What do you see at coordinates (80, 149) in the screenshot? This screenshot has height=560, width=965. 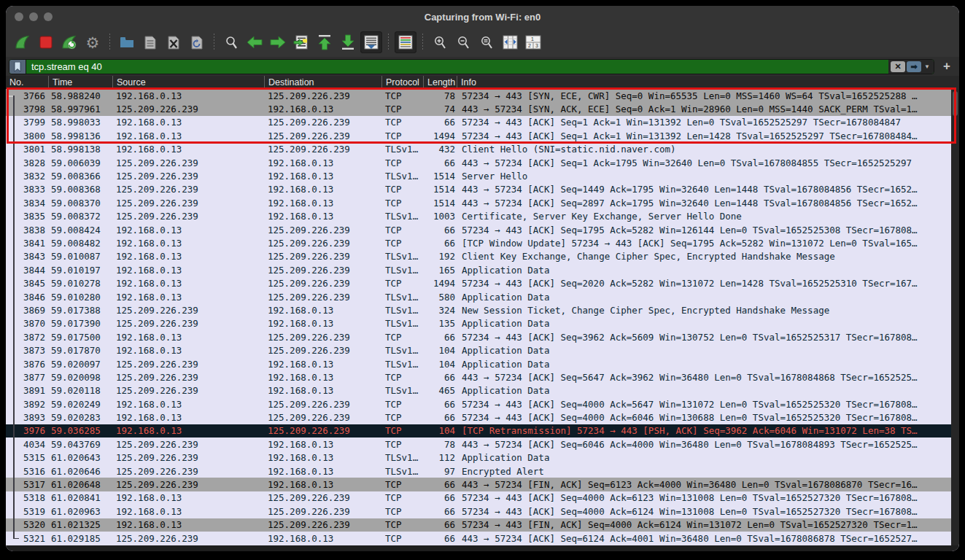 I see `cell-time: 58.998138` at bounding box center [80, 149].